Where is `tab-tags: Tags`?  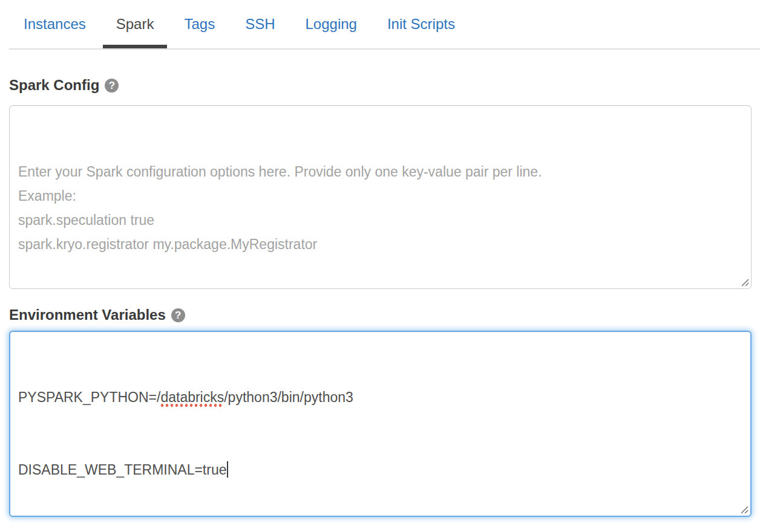
tab-tags: Tags is located at coordinates (200, 32).